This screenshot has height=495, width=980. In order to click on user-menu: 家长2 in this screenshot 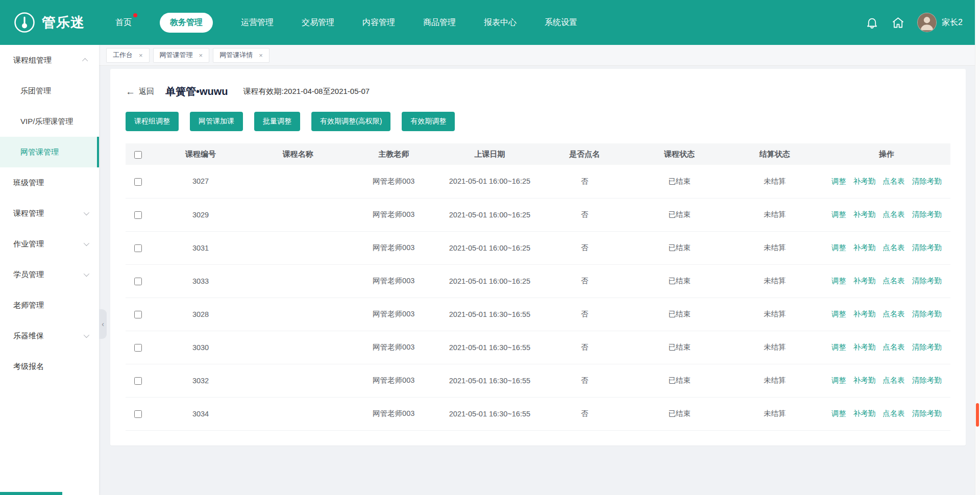, I will do `click(940, 22)`.